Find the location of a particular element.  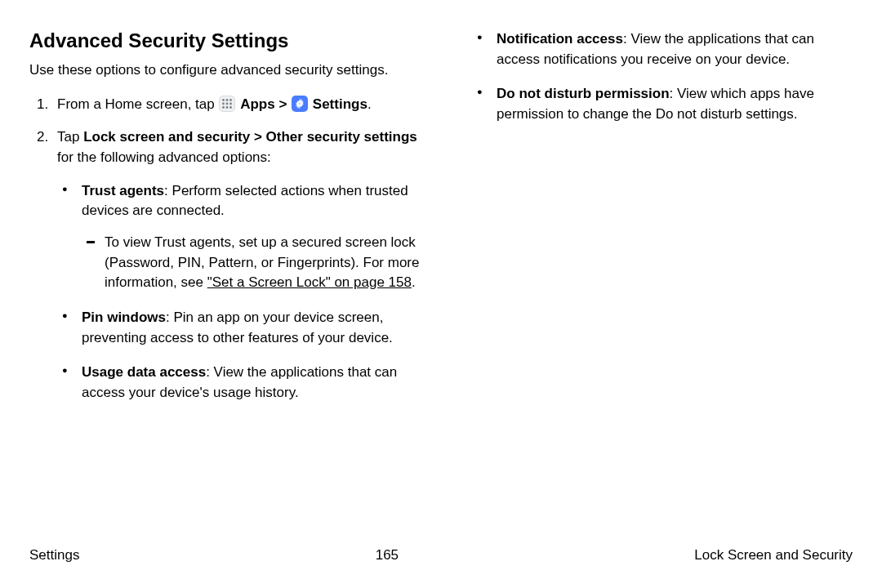

set-screen-lock-link: "Set a Screen Lock" on page 158 is located at coordinates (310, 283).